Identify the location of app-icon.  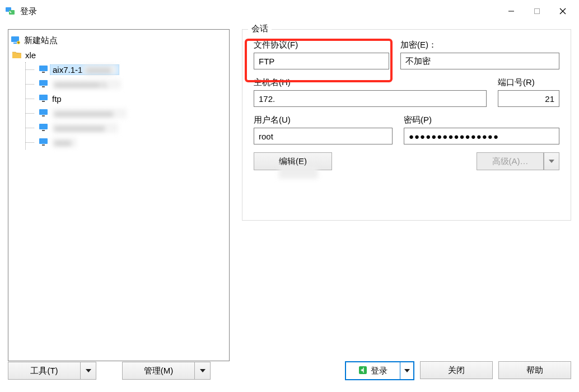
(11, 11).